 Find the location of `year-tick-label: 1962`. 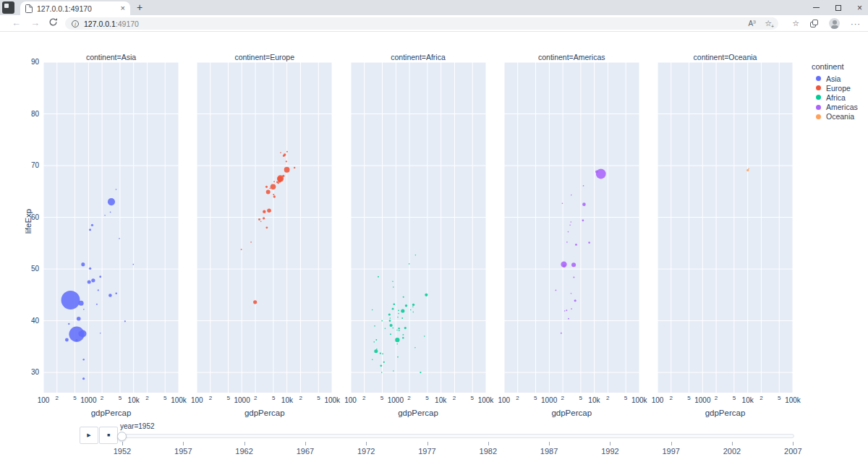

year-tick-label: 1962 is located at coordinates (244, 451).